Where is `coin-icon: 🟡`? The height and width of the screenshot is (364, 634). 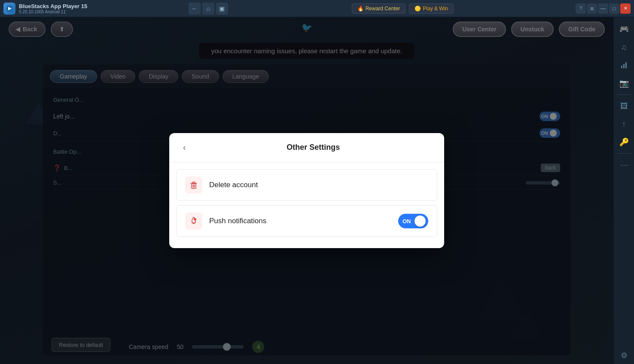 coin-icon: 🟡 is located at coordinates (418, 9).